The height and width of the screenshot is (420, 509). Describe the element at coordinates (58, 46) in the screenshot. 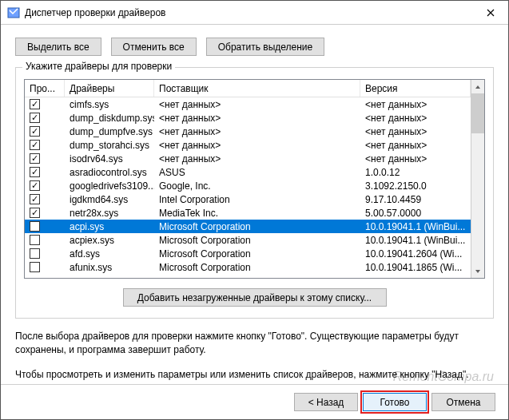

I see `select-all-button: Выделить все` at that location.